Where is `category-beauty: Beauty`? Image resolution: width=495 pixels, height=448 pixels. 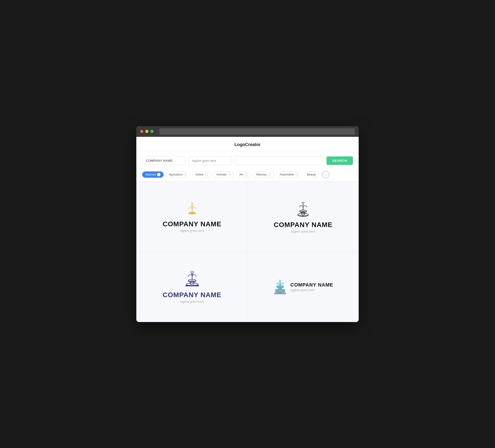 category-beauty: Beauty is located at coordinates (311, 174).